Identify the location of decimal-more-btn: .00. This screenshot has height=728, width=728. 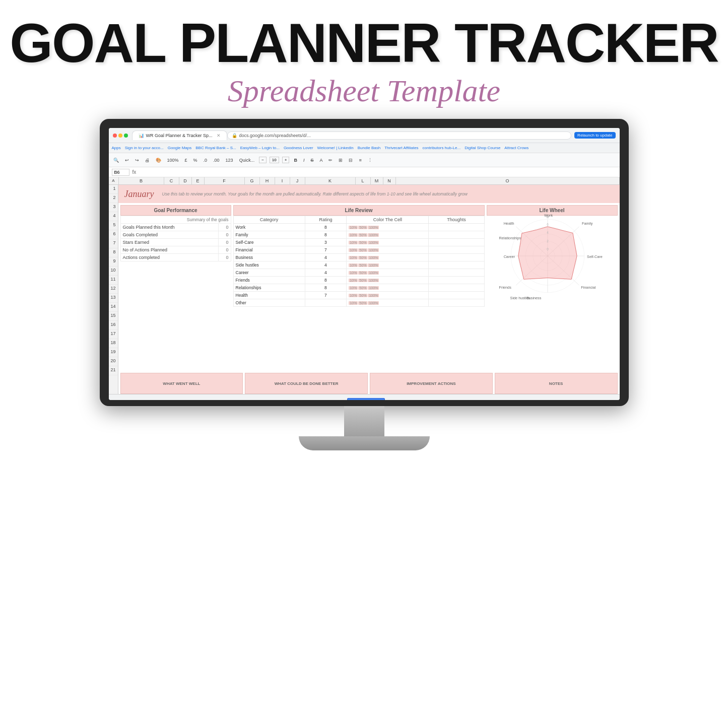
(217, 160).